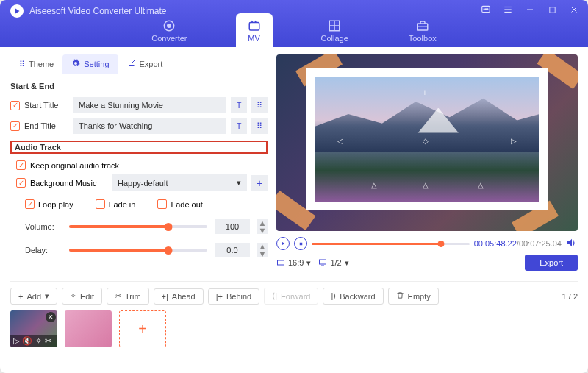 Image resolution: width=588 pixels, height=373 pixels. Describe the element at coordinates (232, 250) in the screenshot. I see `delay-value: 0.0` at that location.